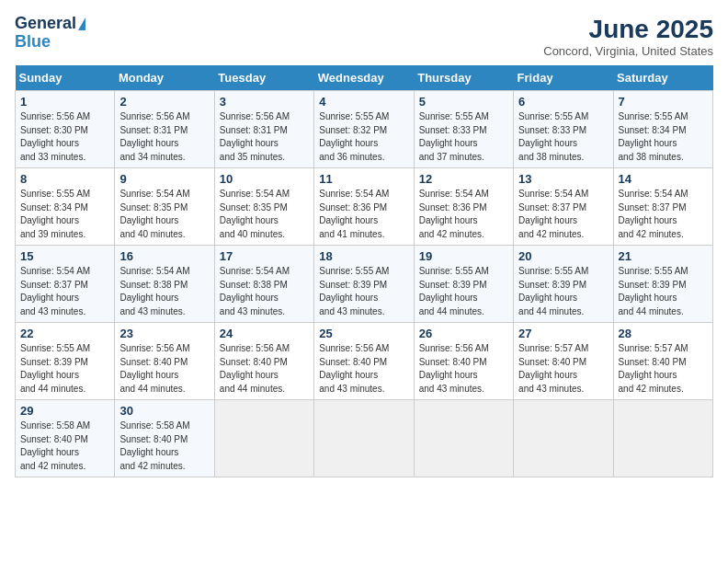 The image size is (728, 563). Describe the element at coordinates (664, 256) in the screenshot. I see `day-number: 21` at that location.